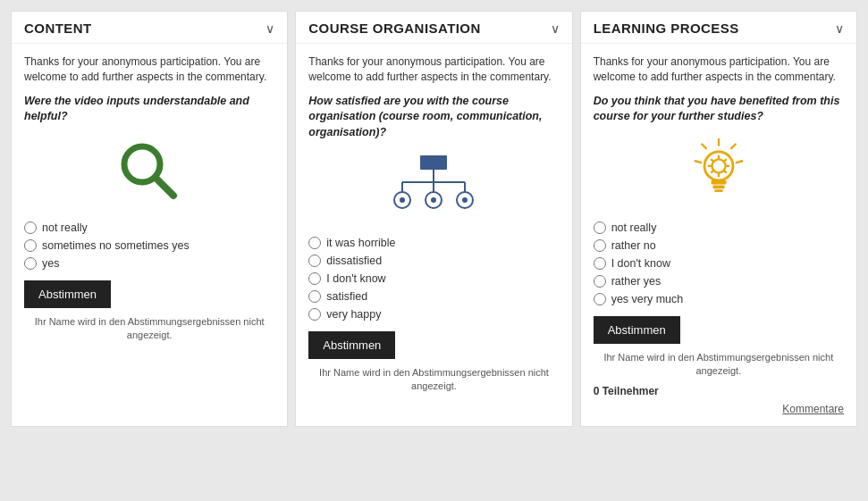 The height and width of the screenshot is (501, 868). Describe the element at coordinates (719, 109) in the screenshot. I see `question-text: Do you think that you have benefited fro…` at that location.